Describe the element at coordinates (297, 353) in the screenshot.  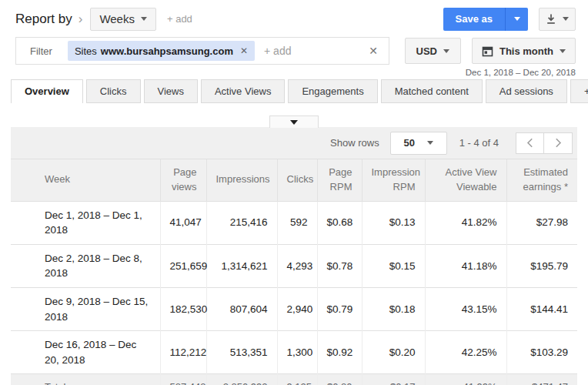
I see `value-cell: 1,300` at that location.